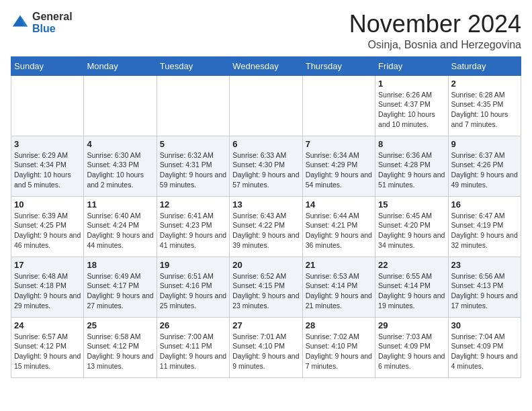 The width and height of the screenshot is (532, 411). What do you see at coordinates (412, 66) in the screenshot?
I see `header-friday: Friday` at bounding box center [412, 66].